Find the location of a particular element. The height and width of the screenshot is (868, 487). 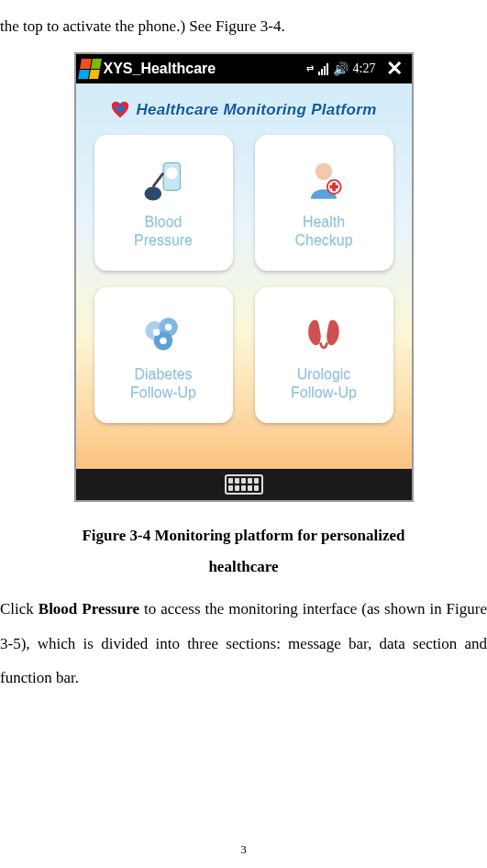

tile-diabetes-followup: Diabetes Follow-Up is located at coordinates (163, 355).